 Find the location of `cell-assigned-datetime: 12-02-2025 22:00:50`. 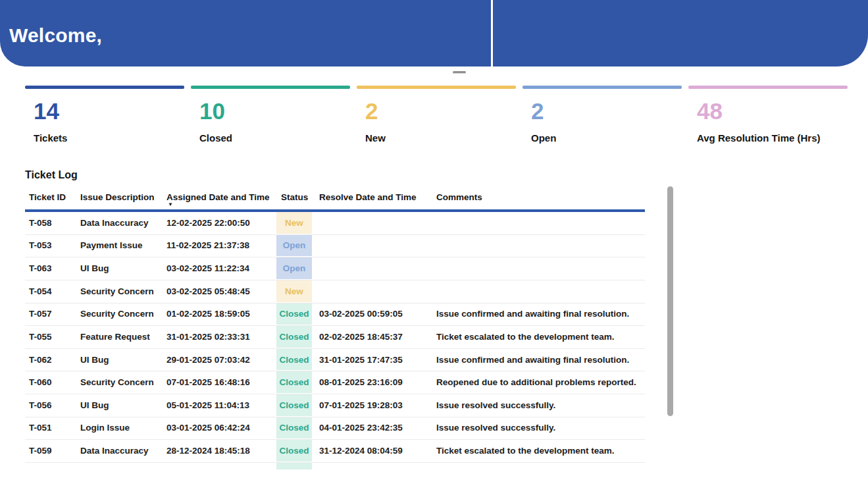

cell-assigned-datetime: 12-02-2025 22:00:50 is located at coordinates (208, 223).